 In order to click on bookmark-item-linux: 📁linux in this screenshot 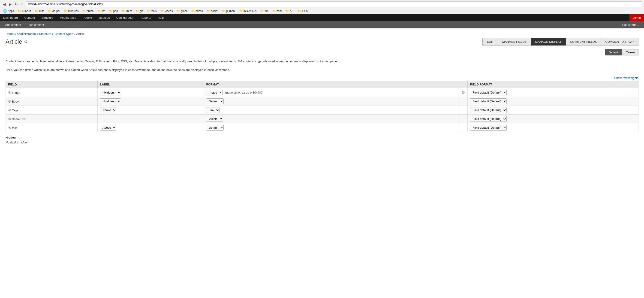, I will do `click(127, 11)`.